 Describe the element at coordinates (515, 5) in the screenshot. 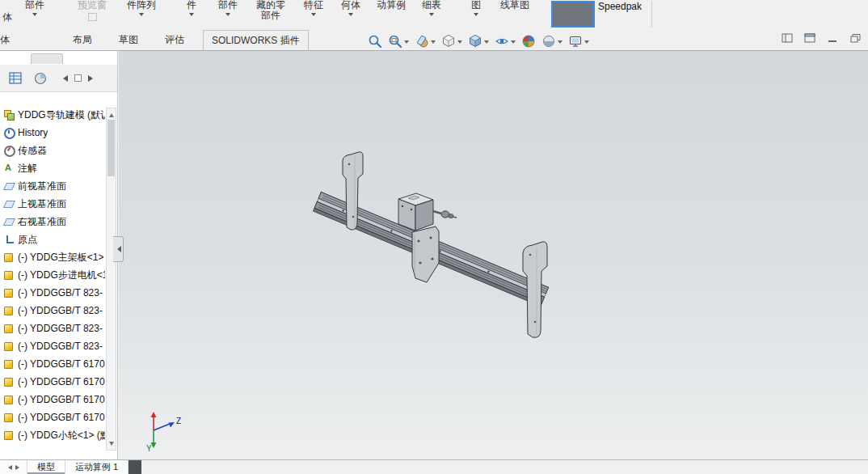

I see `ribbon-button-explode-line-sketch: 线草图` at that location.